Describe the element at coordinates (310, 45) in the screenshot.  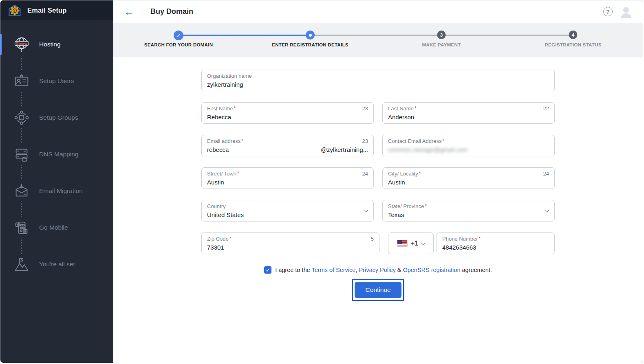
I see `step-2-label: ENTER REGISTRATION DETAILS` at that location.